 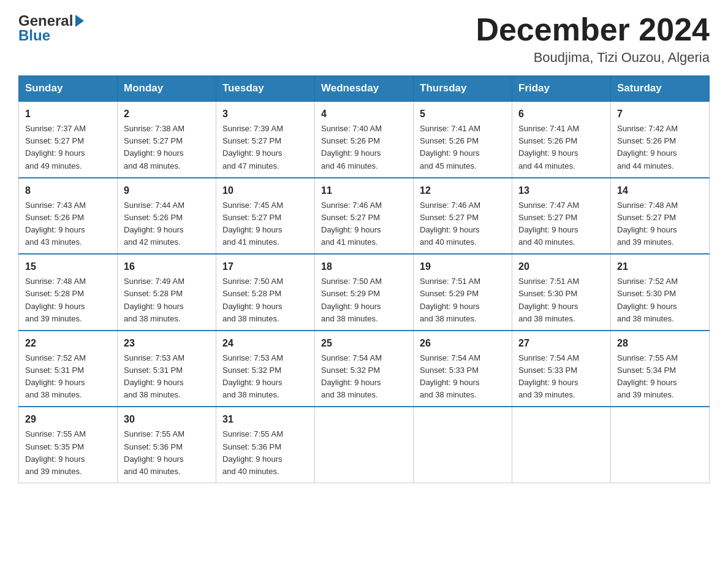 I want to click on day-number: 2, so click(x=167, y=114).